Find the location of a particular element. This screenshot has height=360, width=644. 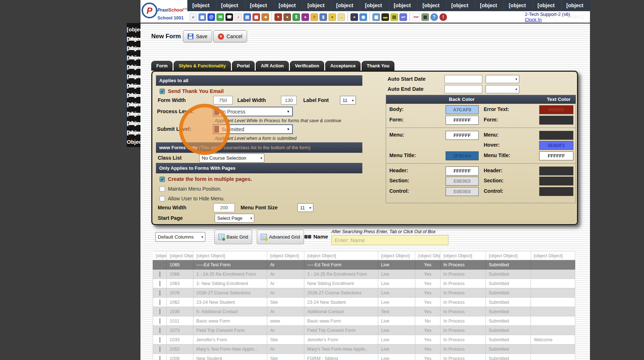

label-font-select: 11▾ is located at coordinates (348, 100).